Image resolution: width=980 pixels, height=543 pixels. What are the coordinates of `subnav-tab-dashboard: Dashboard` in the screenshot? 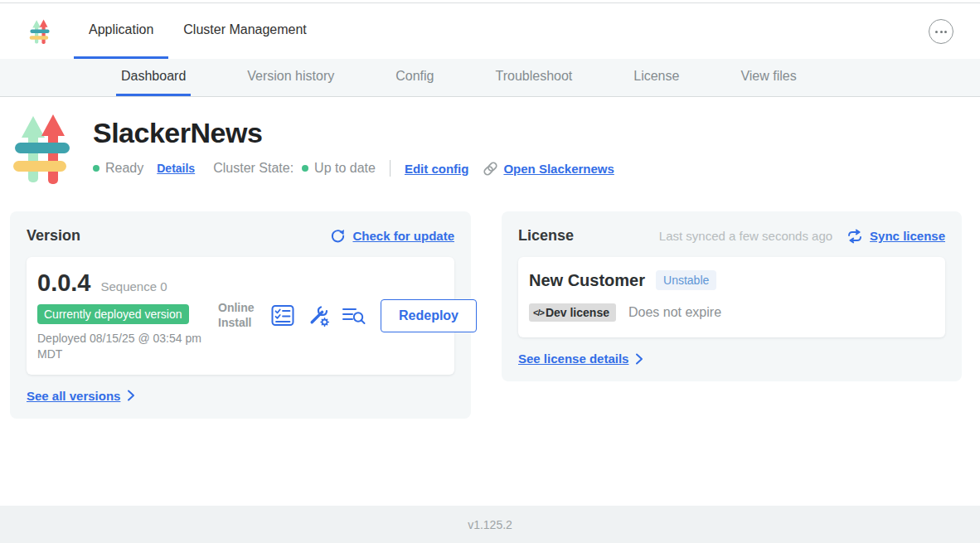 It's located at (153, 78).